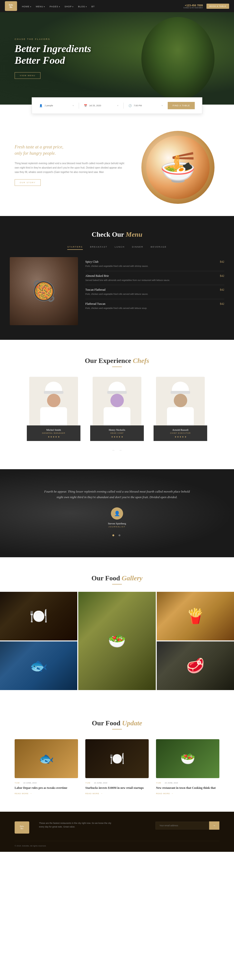  Describe the element at coordinates (117, 584) in the screenshot. I see `gallery-underline` at that location.